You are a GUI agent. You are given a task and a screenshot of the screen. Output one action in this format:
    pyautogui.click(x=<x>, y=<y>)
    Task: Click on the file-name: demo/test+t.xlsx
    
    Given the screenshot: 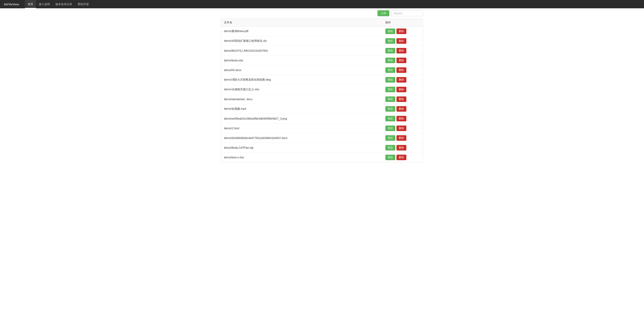 What is the action you would take?
    pyautogui.click(x=302, y=158)
    